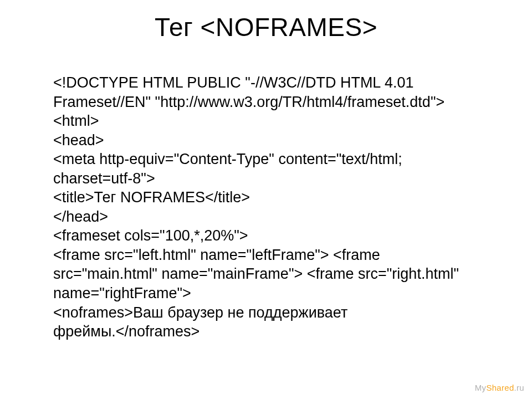 This screenshot has height=399, width=532. Describe the element at coordinates (267, 160) in the screenshot. I see `code-line: <meta http-equiv="Content-Type" content=…` at that location.